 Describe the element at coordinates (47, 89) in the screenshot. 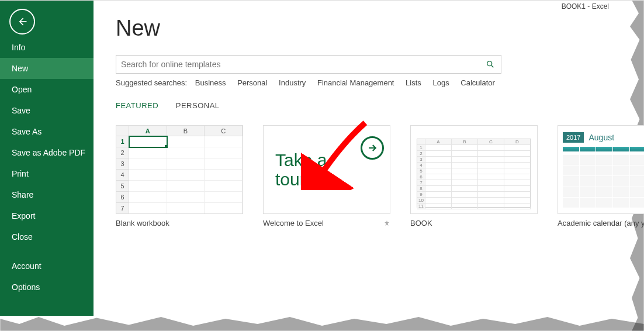

I see `sidebar-item-open: Open` at that location.